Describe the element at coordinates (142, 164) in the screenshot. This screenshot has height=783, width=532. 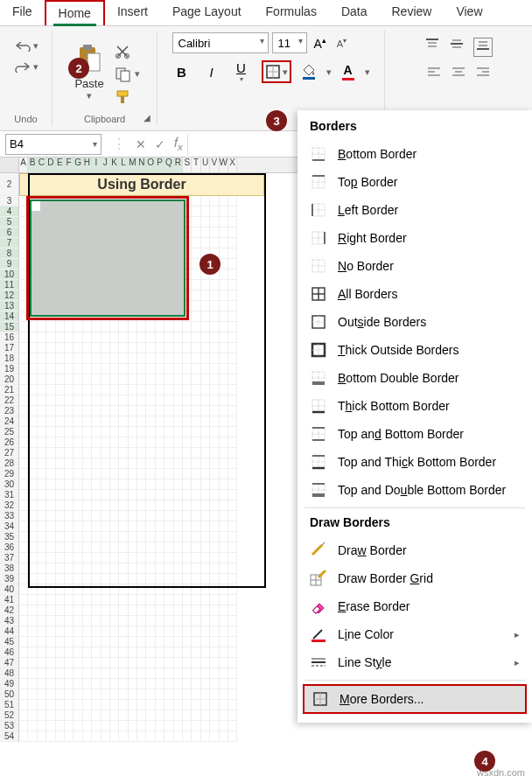
I see `col-header-N: N` at that location.